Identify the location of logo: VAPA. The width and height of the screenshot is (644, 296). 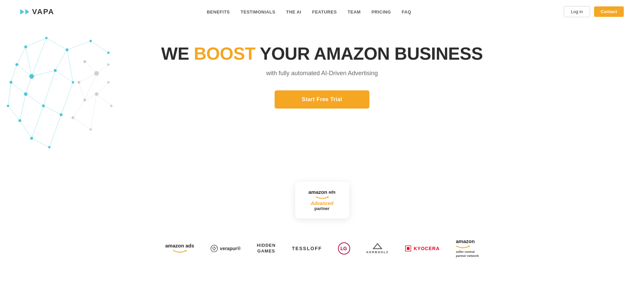
(37, 12).